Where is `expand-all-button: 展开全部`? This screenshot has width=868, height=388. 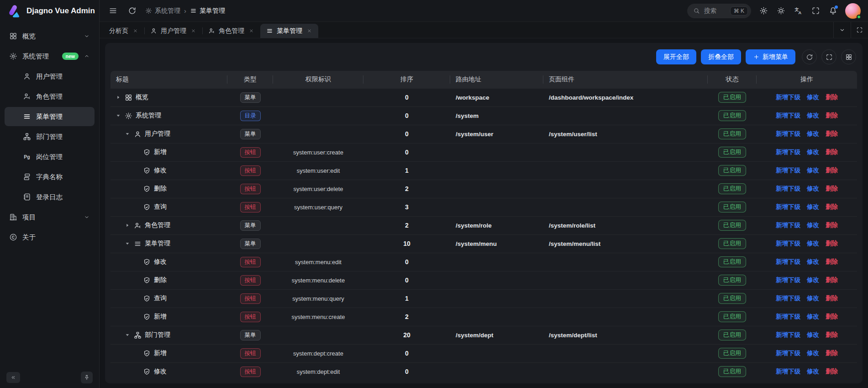 expand-all-button: 展开全部 is located at coordinates (676, 57).